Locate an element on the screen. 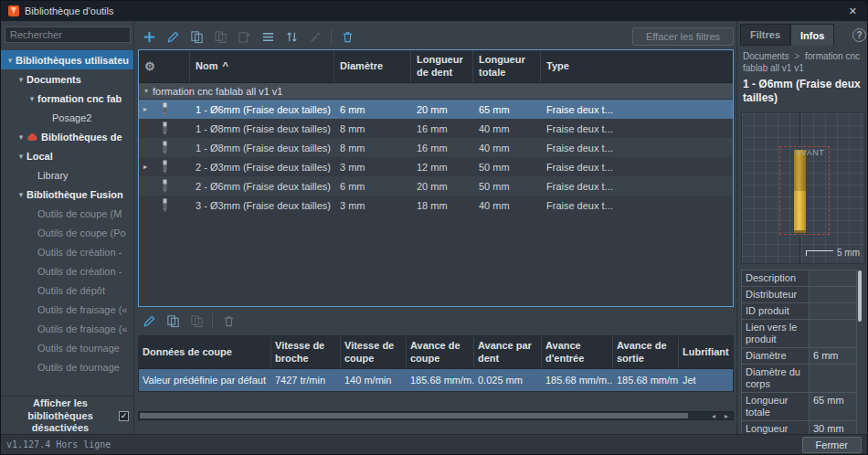 The height and width of the screenshot is (455, 868). column-header-avance-sortie: Avance de sortie is located at coordinates (646, 353).